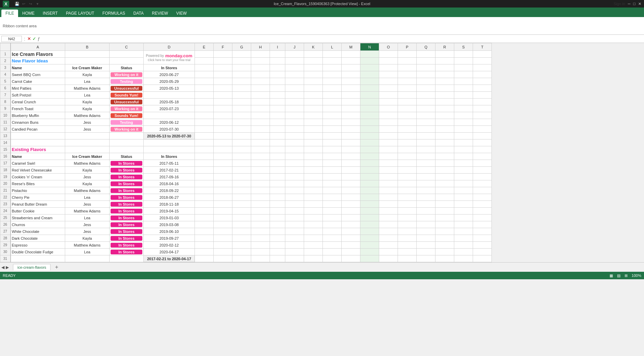  What do you see at coordinates (8, 267) in the screenshot?
I see `scroll-right-icon: ▶` at bounding box center [8, 267].